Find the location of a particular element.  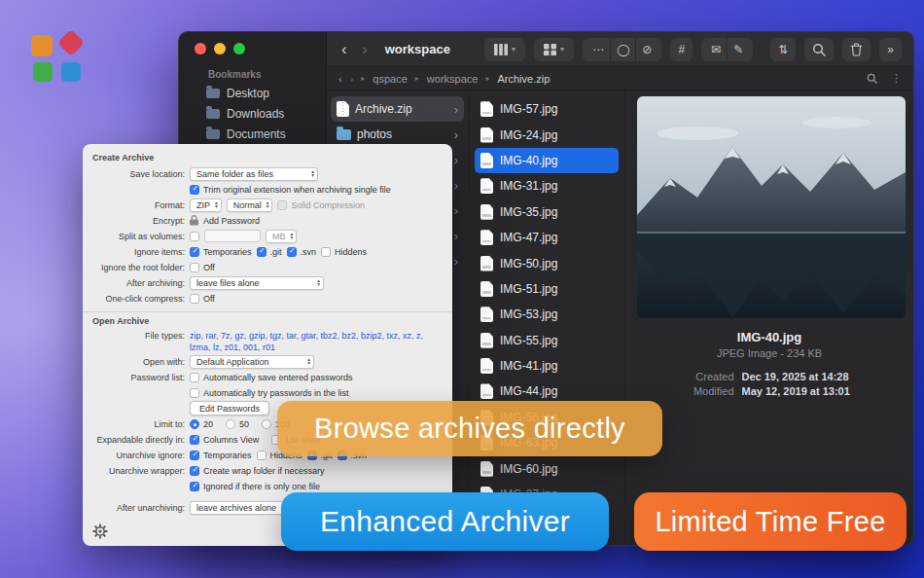

trash-button is located at coordinates (856, 50).